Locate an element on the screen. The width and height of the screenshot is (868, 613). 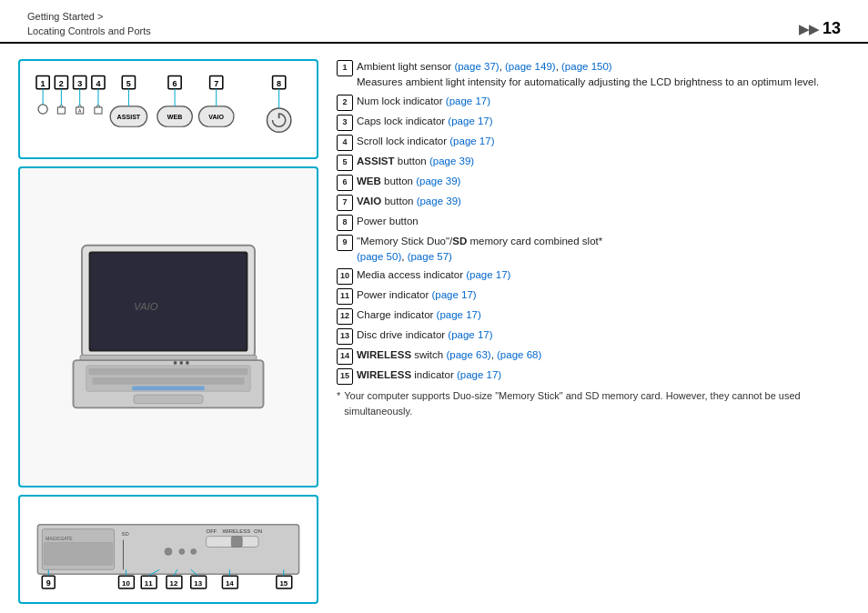
footnote: * Your computer supports Duo-size "Memor… is located at coordinates (589, 404).